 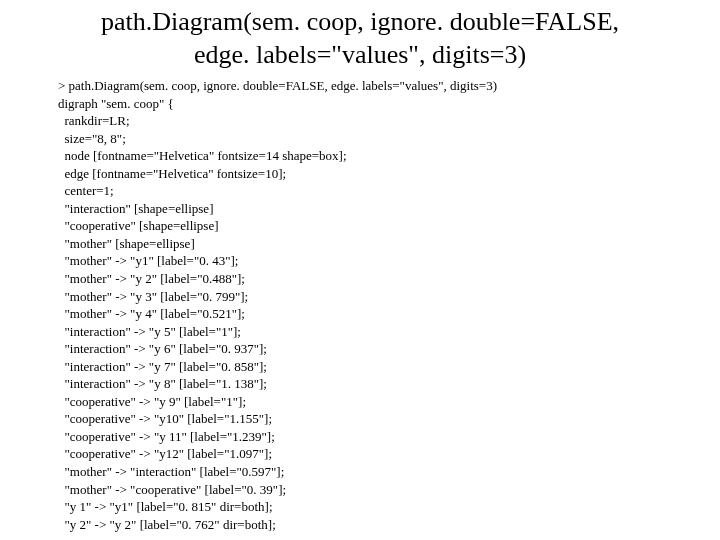 I want to click on title-line-1: path.Diagram(sem. coop, ignore. double=F…, so click(x=360, y=22).